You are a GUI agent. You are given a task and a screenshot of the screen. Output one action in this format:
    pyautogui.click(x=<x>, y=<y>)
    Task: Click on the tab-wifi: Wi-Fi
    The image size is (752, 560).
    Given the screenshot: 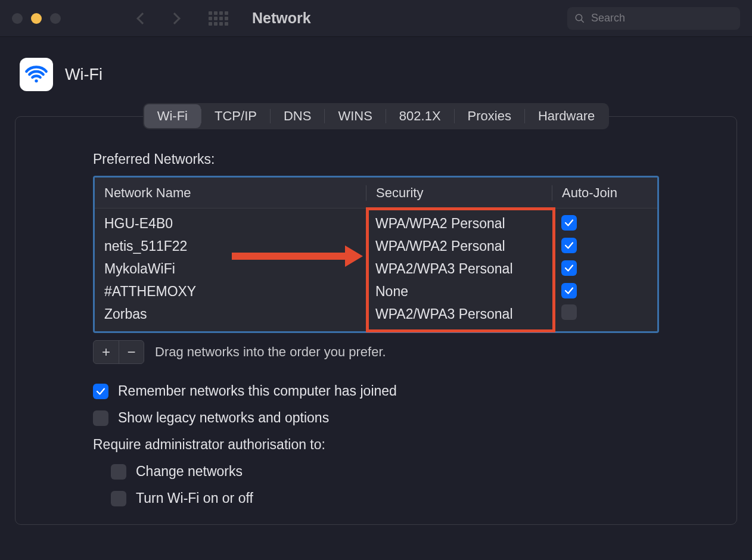 What is the action you would take?
    pyautogui.click(x=173, y=116)
    